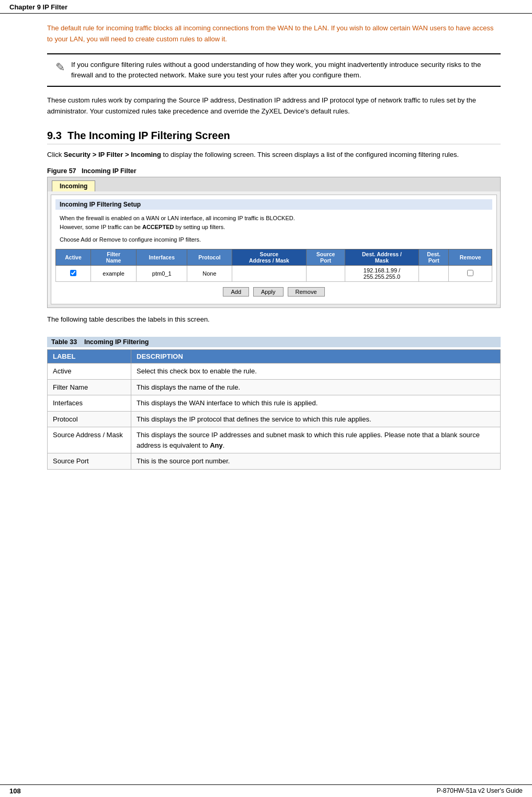  What do you see at coordinates (316, 357) in the screenshot?
I see `th-description: DESCRIPTION` at bounding box center [316, 357].